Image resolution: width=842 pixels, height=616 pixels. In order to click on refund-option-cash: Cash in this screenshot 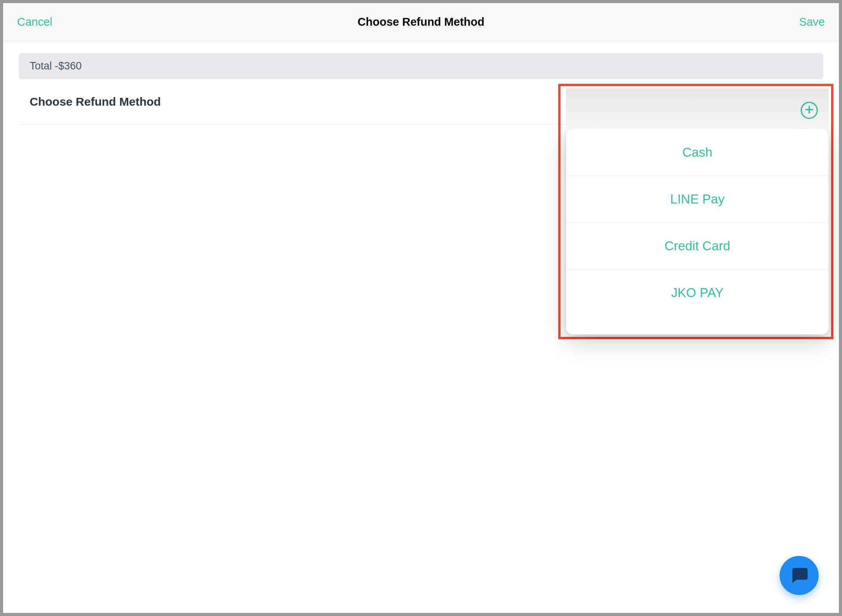, I will do `click(697, 152)`.